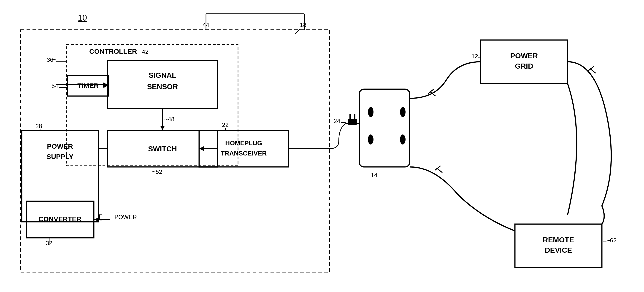 The height and width of the screenshot is (292, 644). Describe the element at coordinates (612, 240) in the screenshot. I see `ref-62-label: ~62` at that location.